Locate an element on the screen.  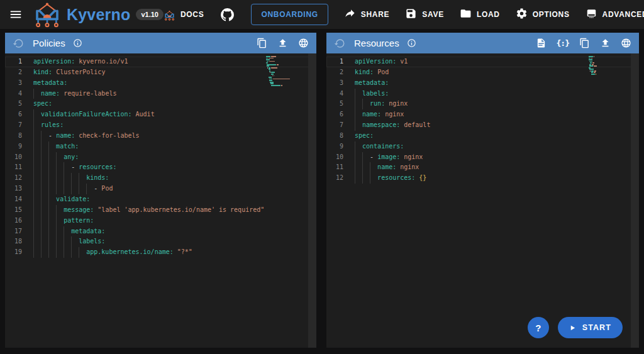
options-label: OPTIONS is located at coordinates (551, 14).